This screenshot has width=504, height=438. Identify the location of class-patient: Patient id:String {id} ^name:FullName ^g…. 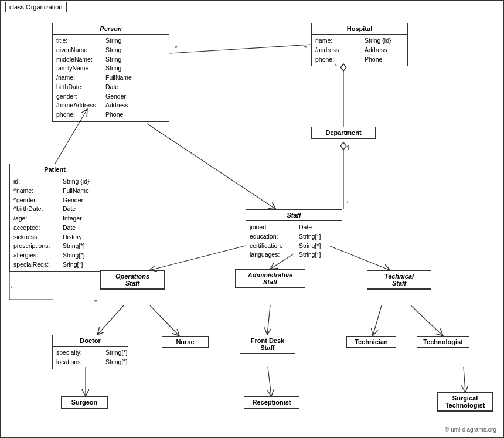
(55, 218).